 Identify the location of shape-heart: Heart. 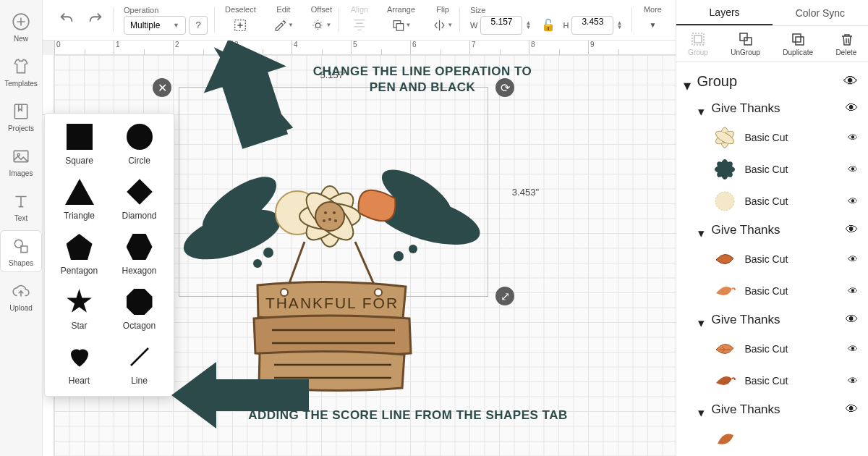
(80, 365).